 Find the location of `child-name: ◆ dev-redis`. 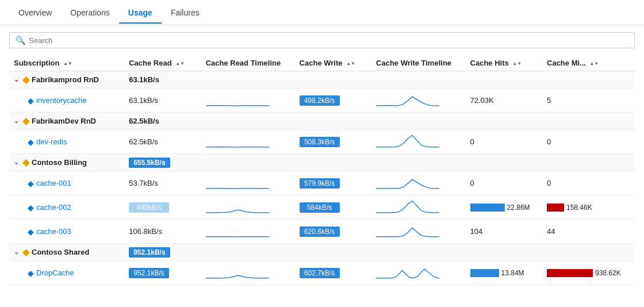

child-name: ◆ dev-redis is located at coordinates (67, 142).